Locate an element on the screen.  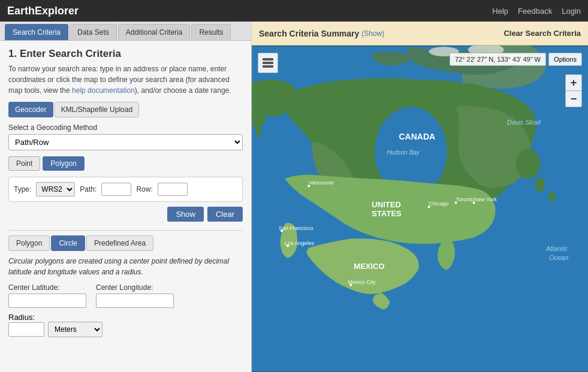
svg-text: MEXICO is located at coordinates (369, 266).